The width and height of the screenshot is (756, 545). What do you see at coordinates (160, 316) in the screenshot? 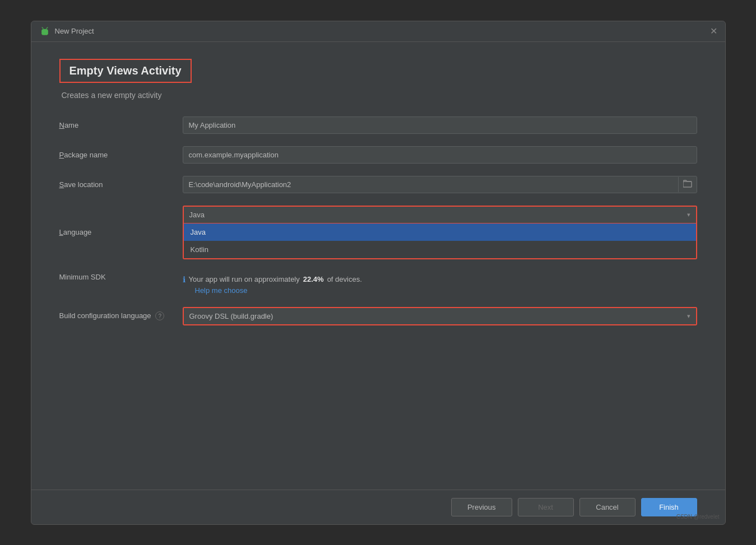
I see `build-config-help-icon: ?` at bounding box center [160, 316].